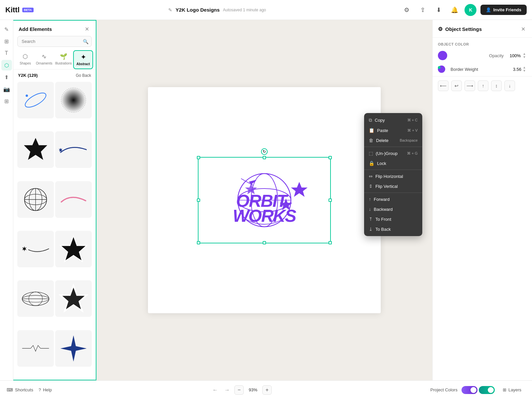  Describe the element at coordinates (73, 299) in the screenshot. I see `element-dark-star-outlined` at that location.